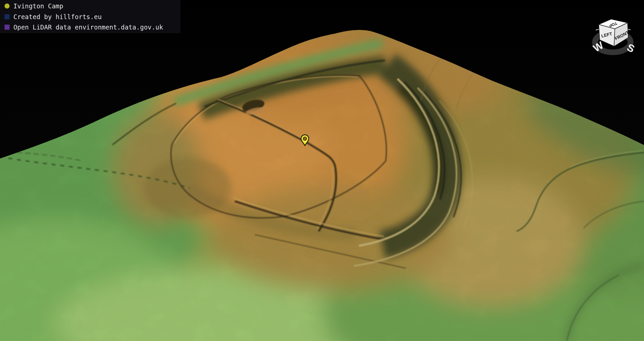  I want to click on legend-item-label: Created by hillforts.eu, so click(58, 17).